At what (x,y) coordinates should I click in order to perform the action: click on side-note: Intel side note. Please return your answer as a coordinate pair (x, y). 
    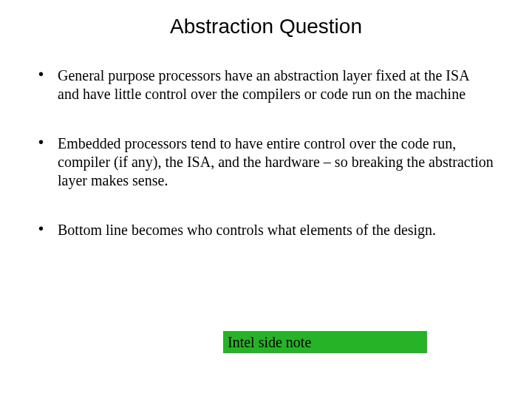
    Looking at the image, I should click on (325, 342).